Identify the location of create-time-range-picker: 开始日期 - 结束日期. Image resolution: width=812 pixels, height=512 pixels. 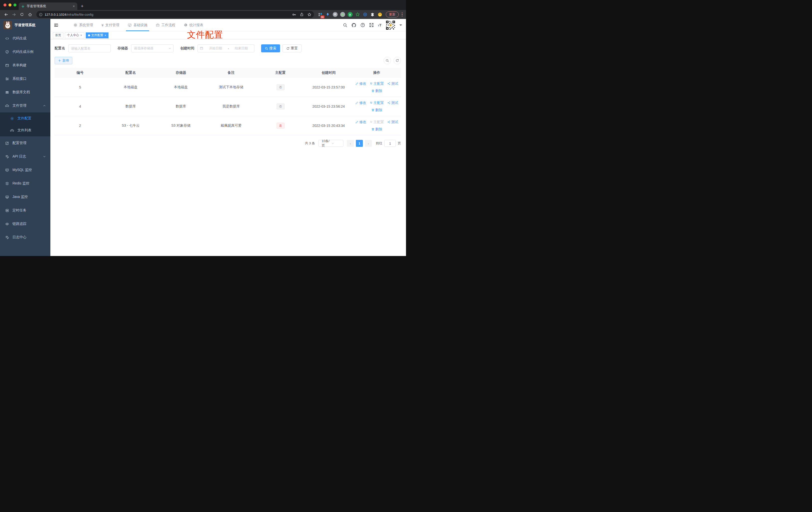
(226, 49).